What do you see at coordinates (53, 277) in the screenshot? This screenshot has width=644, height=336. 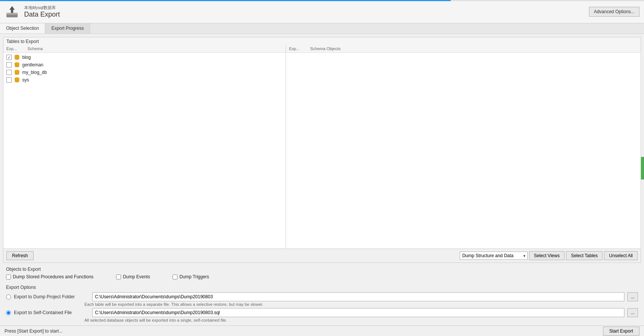 I see `stored-procedures-text: Dump Stored Procedures and Functions` at bounding box center [53, 277].